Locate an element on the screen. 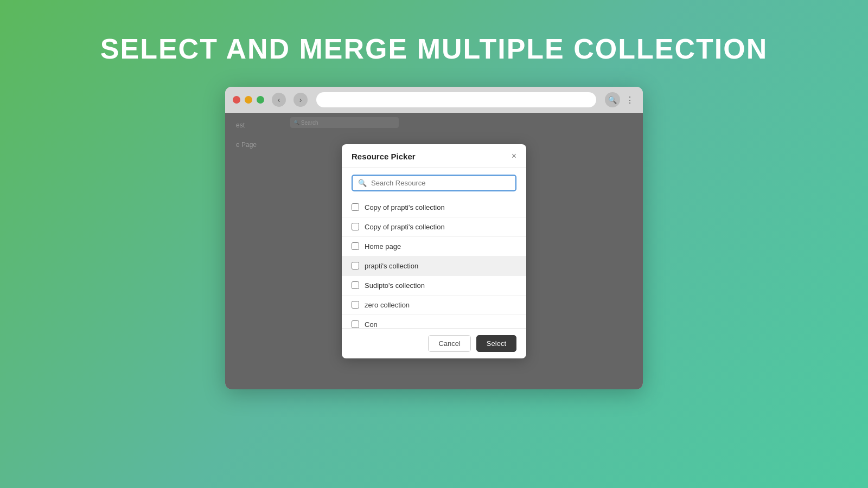  search-input-wrap: 🔍 is located at coordinates (434, 183).